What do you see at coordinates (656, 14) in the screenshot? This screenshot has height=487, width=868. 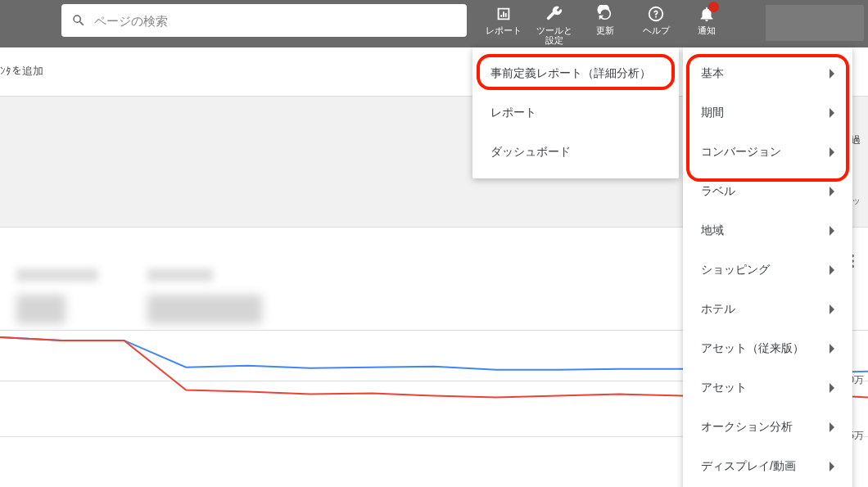 I see `help-icon` at bounding box center [656, 14].